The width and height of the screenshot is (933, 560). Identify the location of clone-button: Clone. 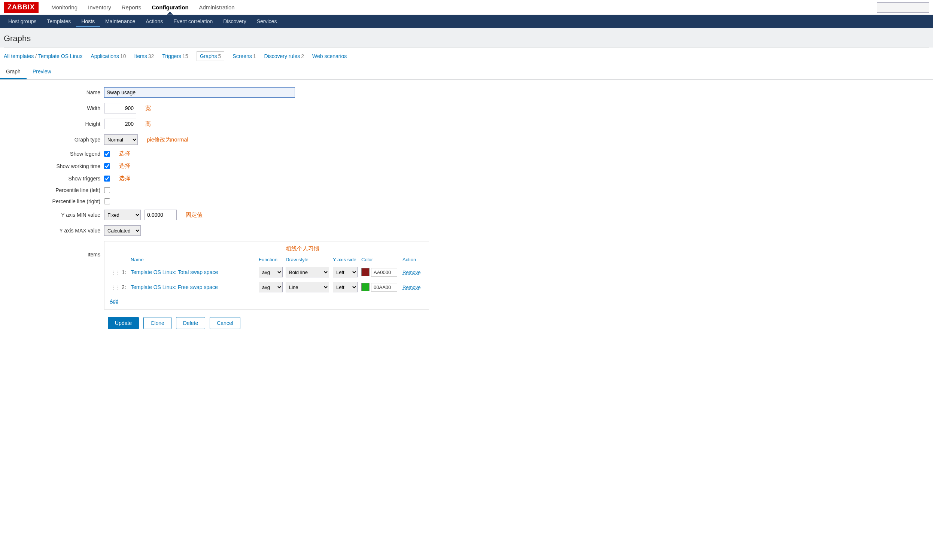
(157, 323).